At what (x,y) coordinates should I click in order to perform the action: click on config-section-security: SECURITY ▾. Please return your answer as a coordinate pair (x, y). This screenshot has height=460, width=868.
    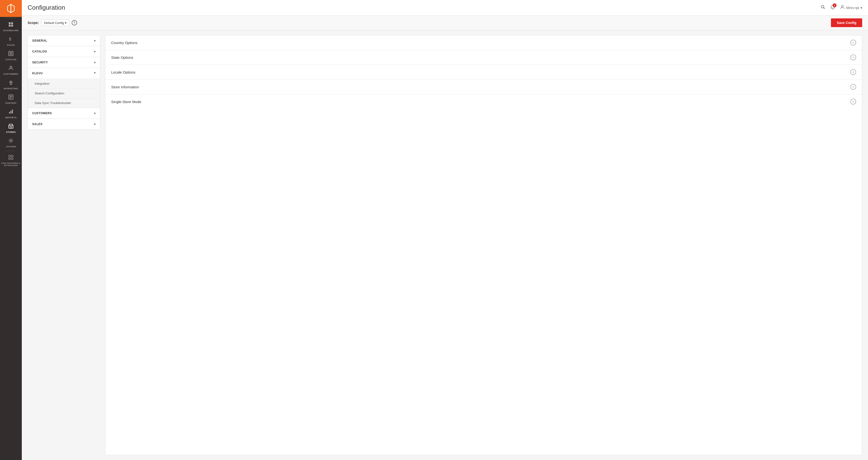
    Looking at the image, I should click on (64, 63).